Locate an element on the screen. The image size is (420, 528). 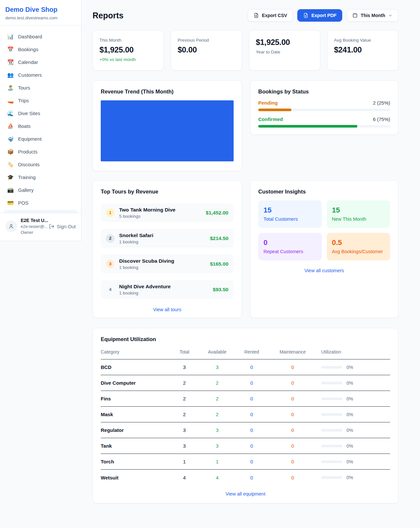
sidebar-item: 📦 Products is located at coordinates (41, 152).